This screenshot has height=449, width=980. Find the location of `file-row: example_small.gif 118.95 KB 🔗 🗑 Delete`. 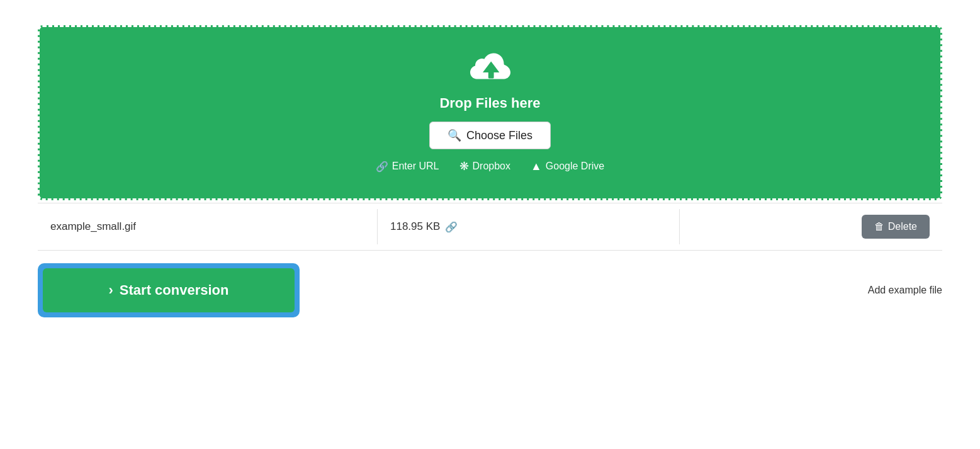

file-row: example_small.gif 118.95 KB 🔗 🗑 Delete is located at coordinates (490, 227).